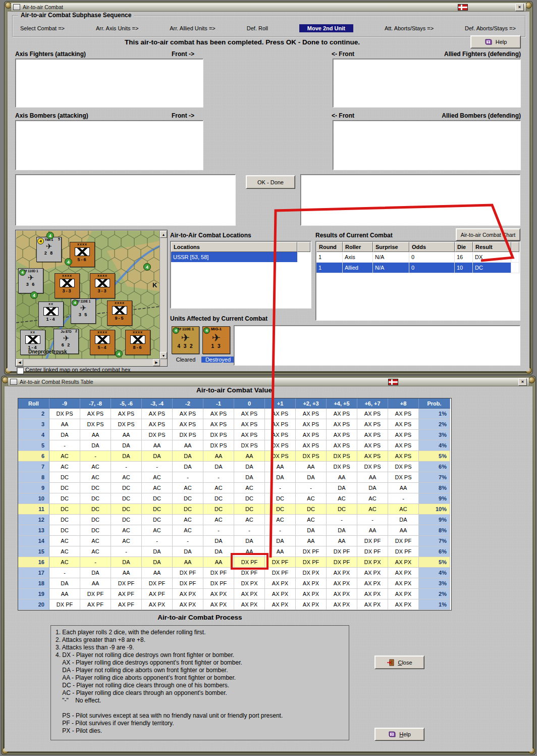 This screenshot has height=756, width=537. Describe the element at coordinates (432, 247) in the screenshot. I see `results-column-header: Odds` at that location.